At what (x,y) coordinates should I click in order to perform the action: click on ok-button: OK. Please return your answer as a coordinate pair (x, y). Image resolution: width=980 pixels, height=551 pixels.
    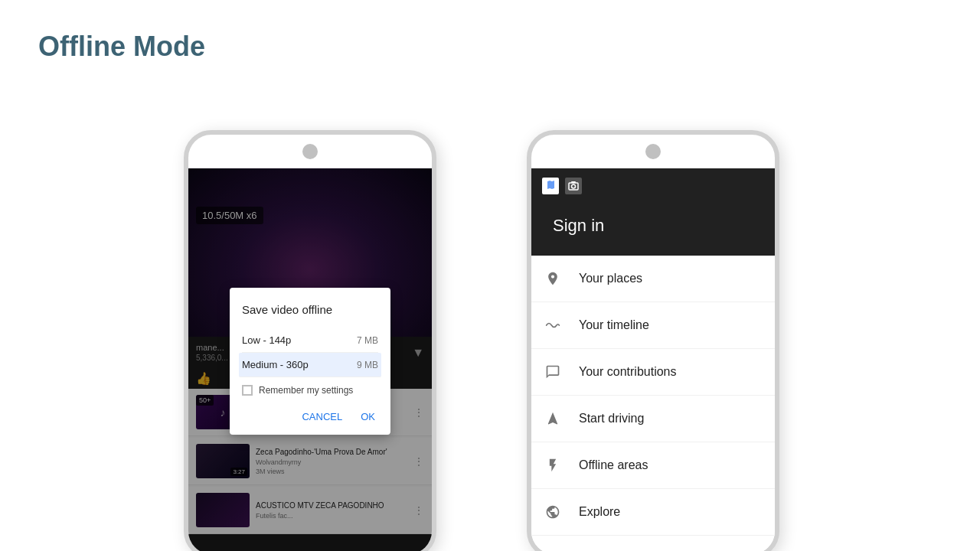
    Looking at the image, I should click on (368, 416).